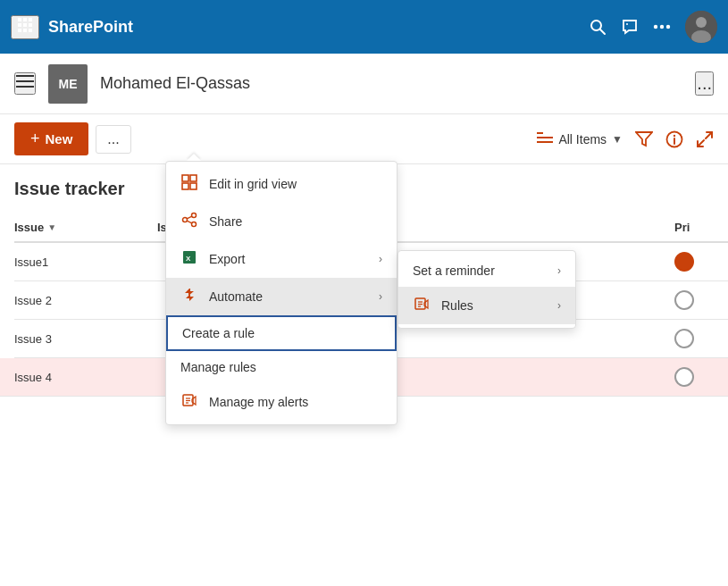 The height and width of the screenshot is (586, 728). What do you see at coordinates (598, 27) in the screenshot?
I see `search-button` at bounding box center [598, 27].